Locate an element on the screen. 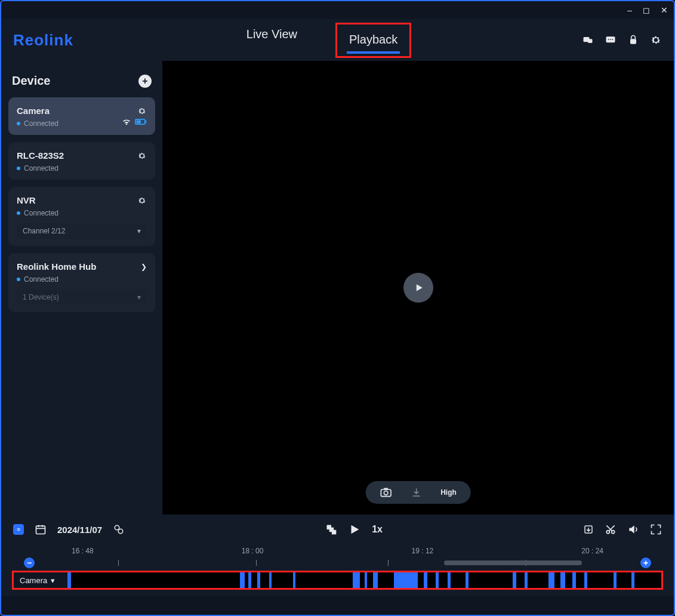  add-device-button: + is located at coordinates (145, 81).